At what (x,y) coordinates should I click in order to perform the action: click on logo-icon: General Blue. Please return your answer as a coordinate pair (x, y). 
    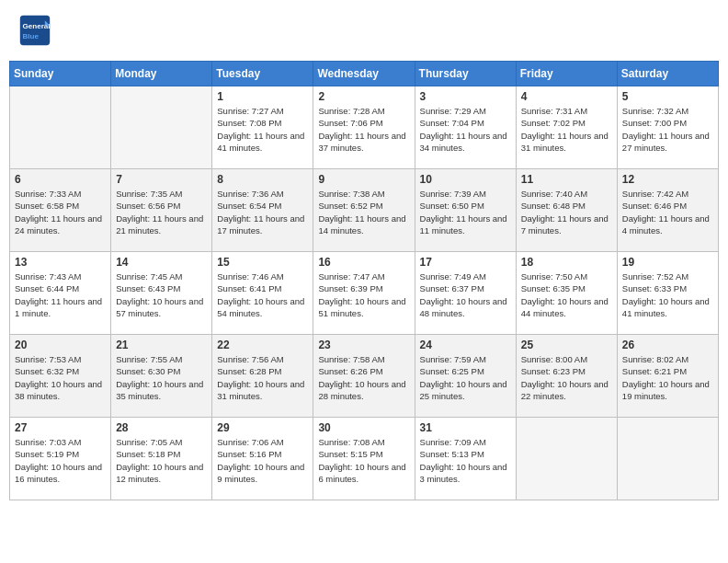
    Looking at the image, I should click on (35, 30).